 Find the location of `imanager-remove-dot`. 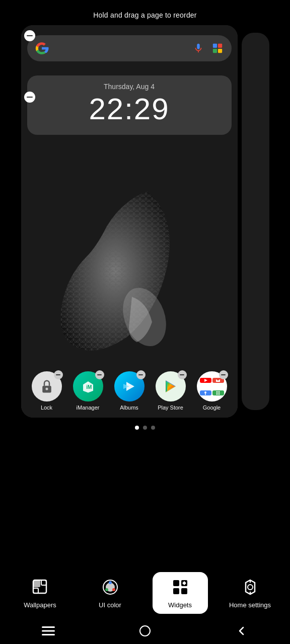

imanager-remove-dot is located at coordinates (100, 375).